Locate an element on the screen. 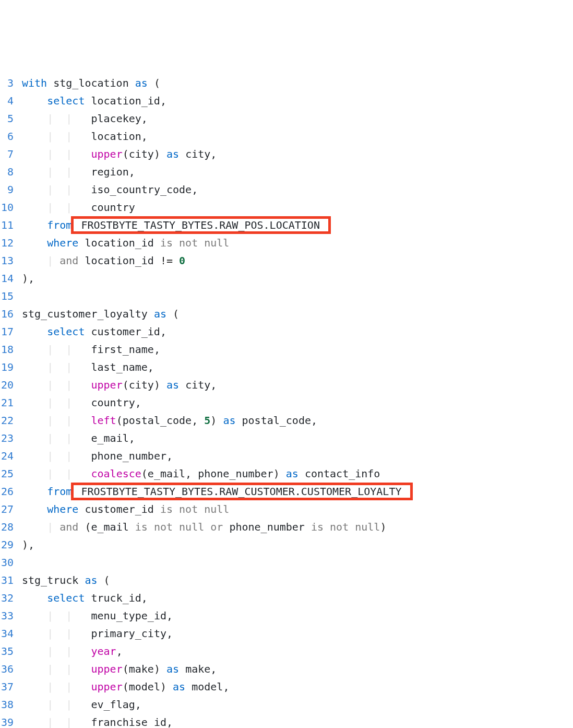  line-number: 22 is located at coordinates (7, 420).